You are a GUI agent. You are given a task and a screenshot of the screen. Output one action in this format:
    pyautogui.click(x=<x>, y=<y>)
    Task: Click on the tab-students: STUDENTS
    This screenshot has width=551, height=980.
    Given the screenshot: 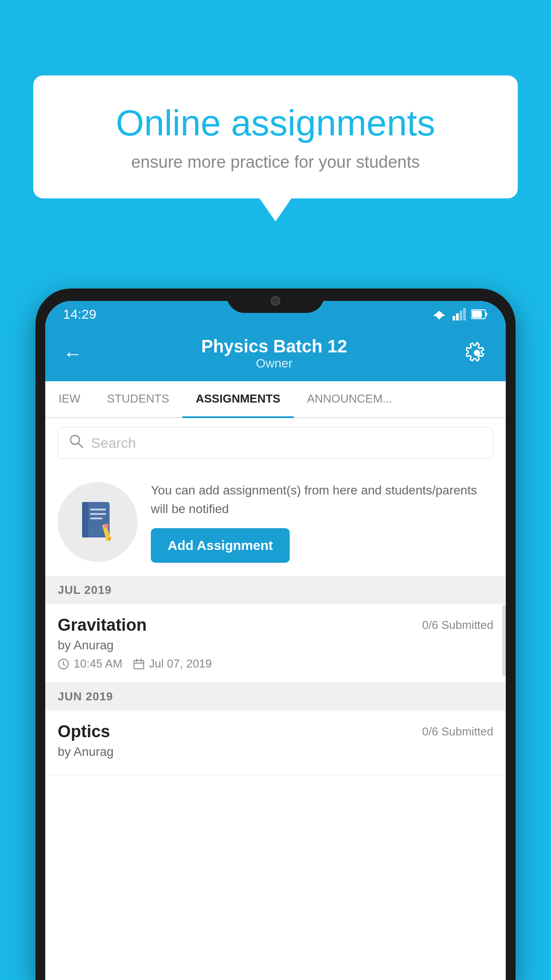 What is the action you would take?
    pyautogui.click(x=138, y=399)
    